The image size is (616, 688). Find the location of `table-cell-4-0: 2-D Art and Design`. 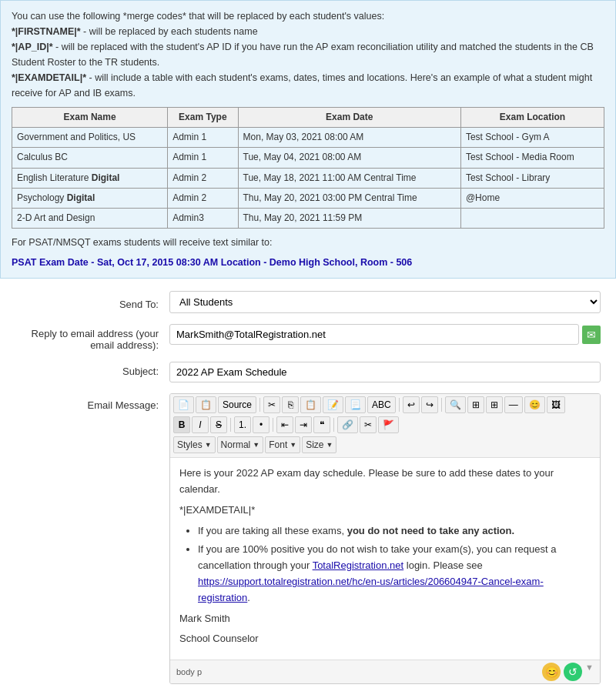

table-cell-4-0: 2-D Art and Design is located at coordinates (90, 218).